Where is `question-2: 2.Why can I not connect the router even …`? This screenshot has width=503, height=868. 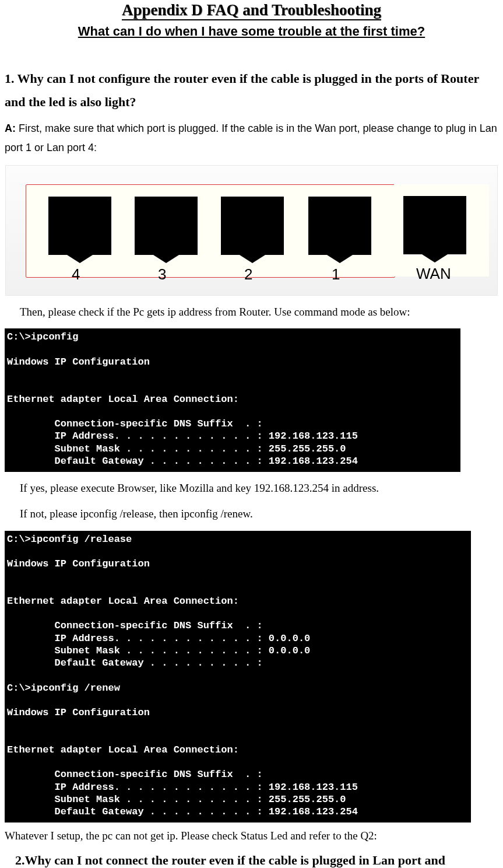
question-2: 2.Why can I not connect the router even … is located at coordinates (256, 859).